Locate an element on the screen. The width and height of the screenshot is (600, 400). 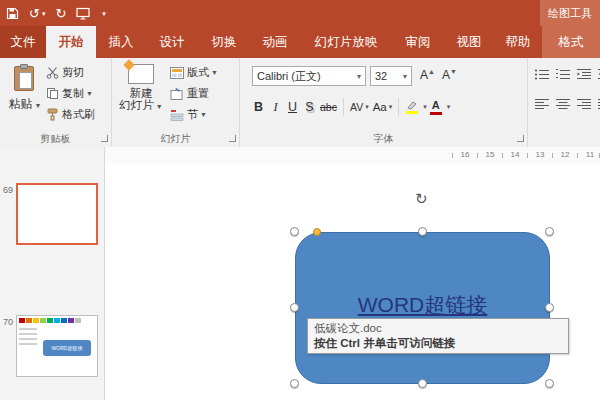
down-arrow-icon: ▼ is located at coordinates (454, 72).